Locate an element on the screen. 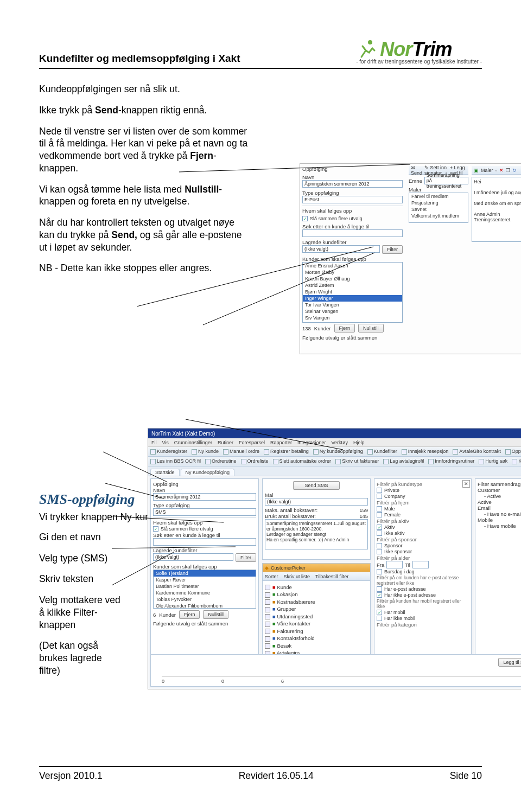 The width and height of the screenshot is (521, 812). list-kunder: Anne Ensrud AasenMorten ØstbyKristin Bay… is located at coordinates (353, 292).